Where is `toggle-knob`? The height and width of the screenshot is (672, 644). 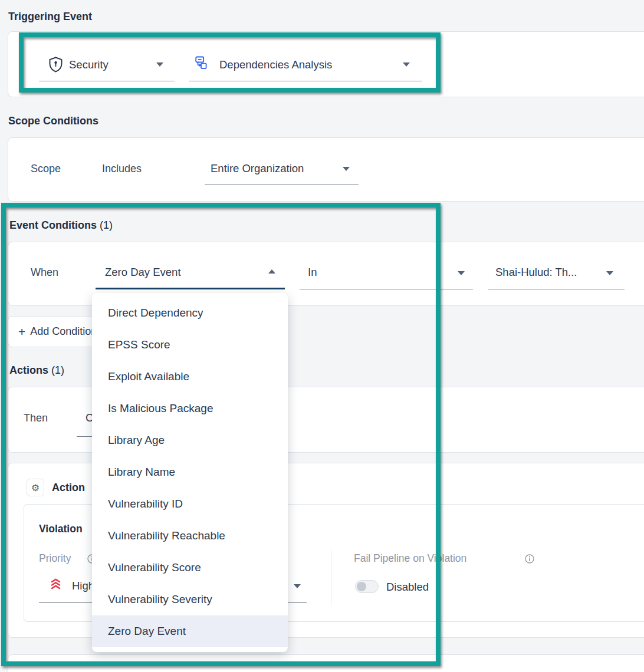
toggle-knob is located at coordinates (362, 587).